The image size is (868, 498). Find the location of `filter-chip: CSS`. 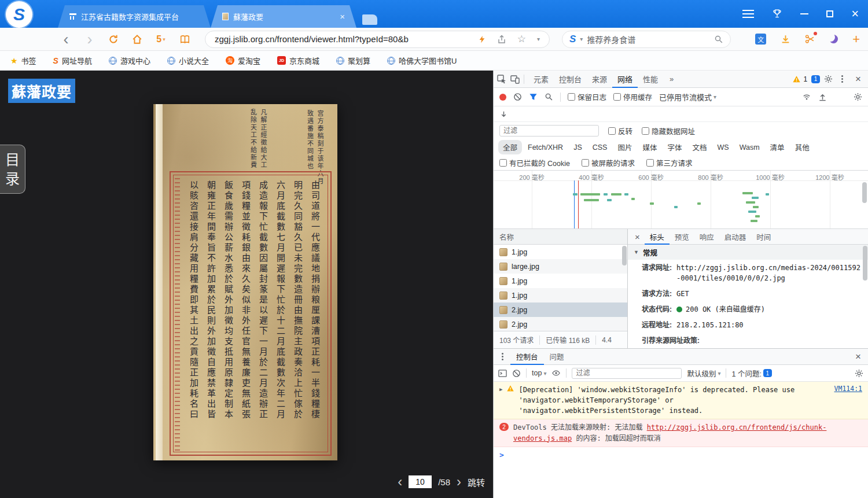

filter-chip: CSS is located at coordinates (600, 147).